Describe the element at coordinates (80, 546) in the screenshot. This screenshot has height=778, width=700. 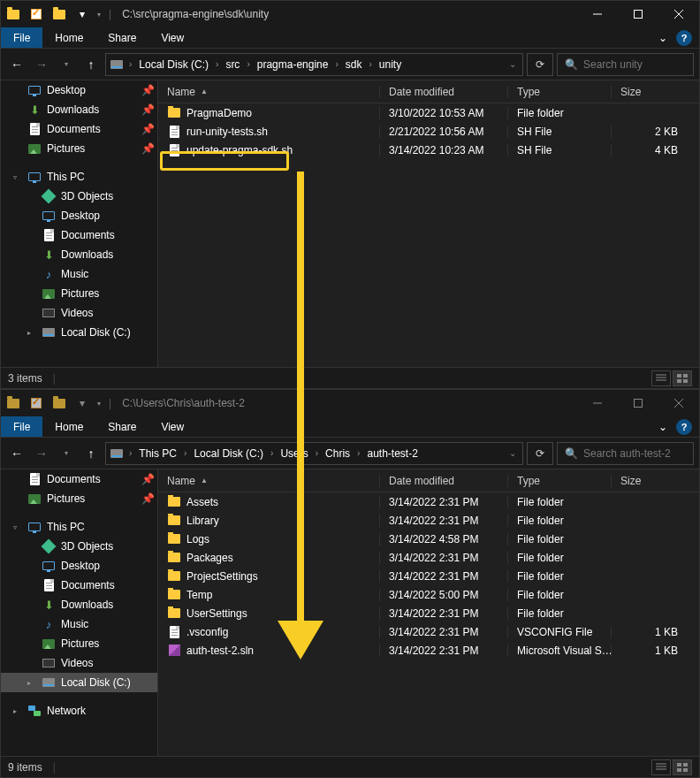
I see `sidebar-item: 3D Objects` at that location.